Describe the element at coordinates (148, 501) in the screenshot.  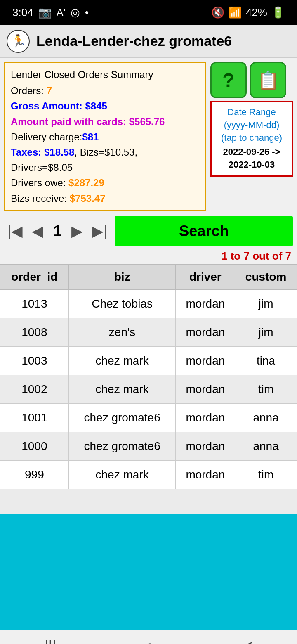
I see `empty-row` at that location.